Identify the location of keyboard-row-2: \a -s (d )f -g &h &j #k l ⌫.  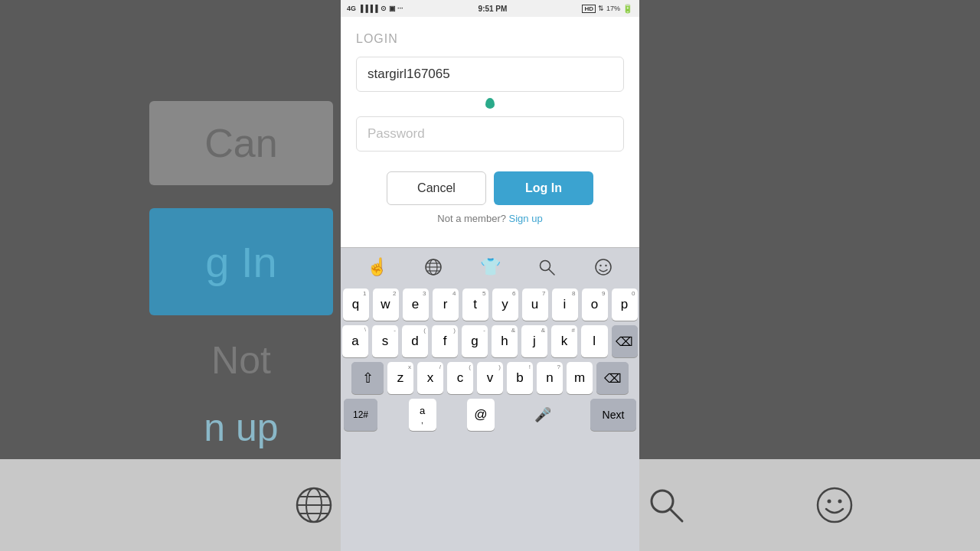
(490, 341).